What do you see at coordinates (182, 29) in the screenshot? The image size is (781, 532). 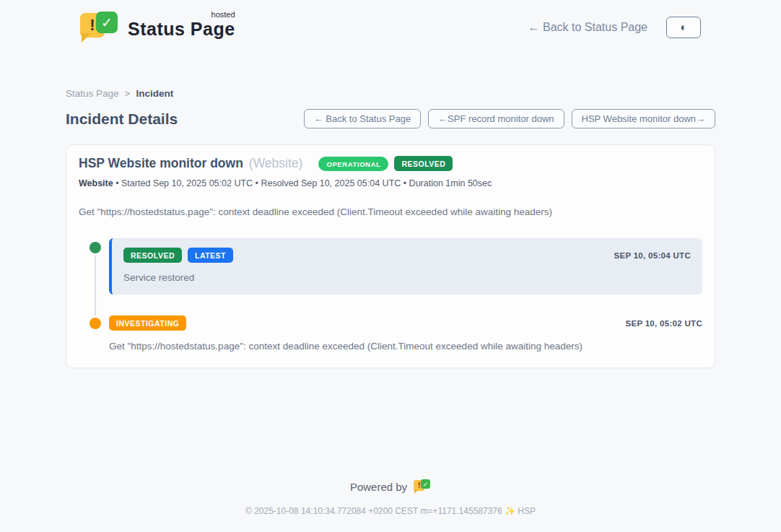 I see `brand-name: Status Page` at bounding box center [182, 29].